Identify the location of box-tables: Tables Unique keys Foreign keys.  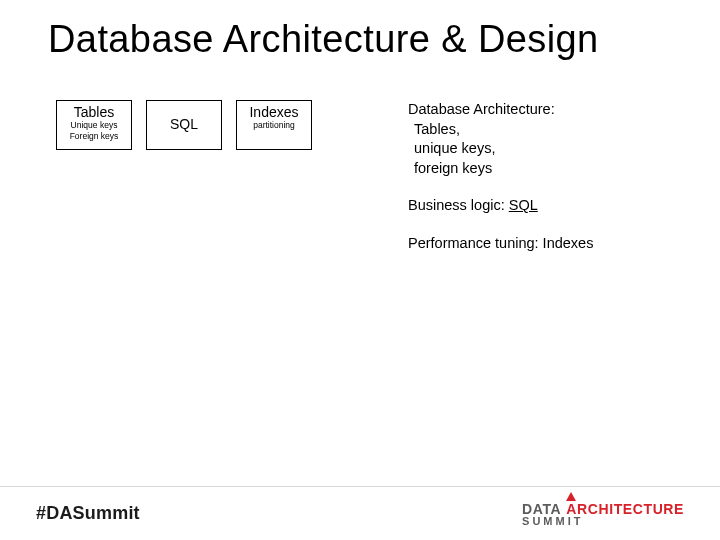
(94, 125).